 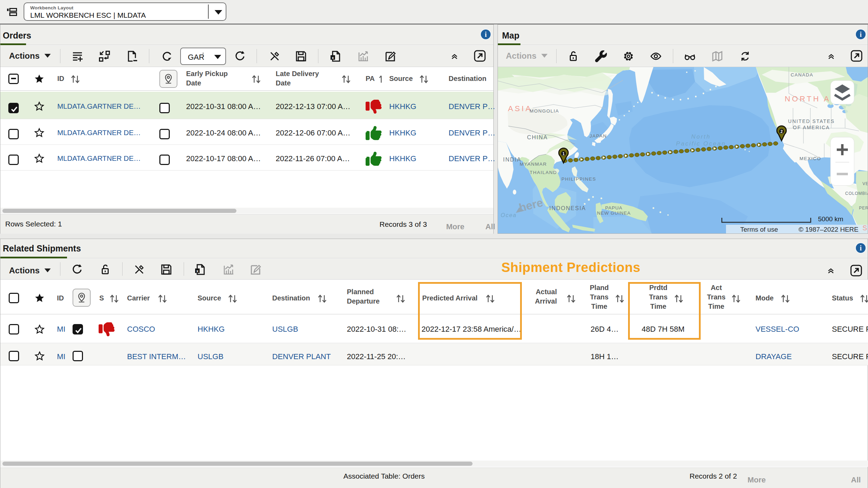 I want to click on svg-text: SO, so click(x=865, y=228).